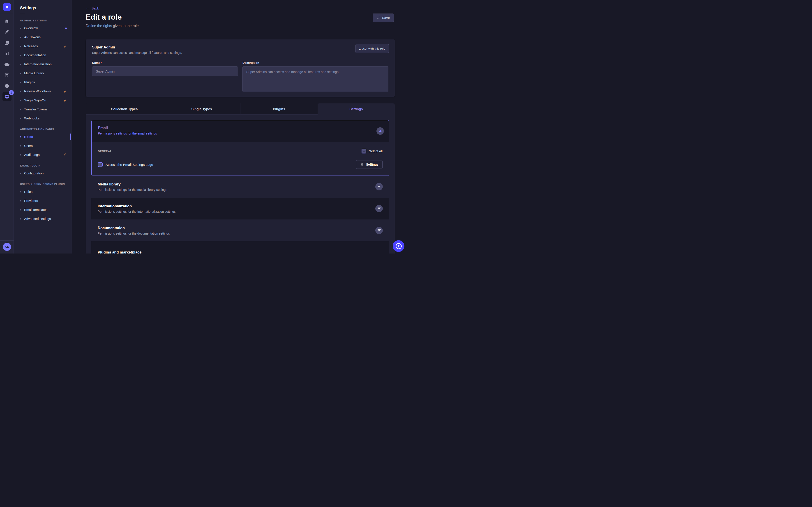 This screenshot has height=507, width=812. What do you see at coordinates (124, 109) in the screenshot?
I see `tab-collection-types: Collection Types` at bounding box center [124, 109].